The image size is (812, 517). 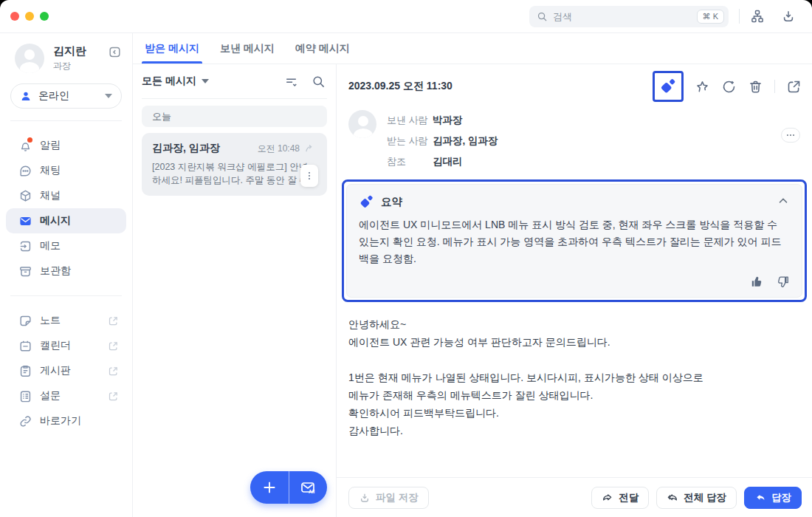 What do you see at coordinates (362, 124) in the screenshot?
I see `sender-avatar` at bounding box center [362, 124].